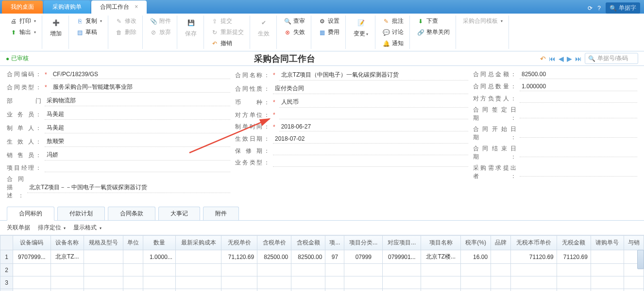 The image size is (644, 291). Describe the element at coordinates (476, 243) in the screenshot. I see `col-header: 税率(%)` at that location.